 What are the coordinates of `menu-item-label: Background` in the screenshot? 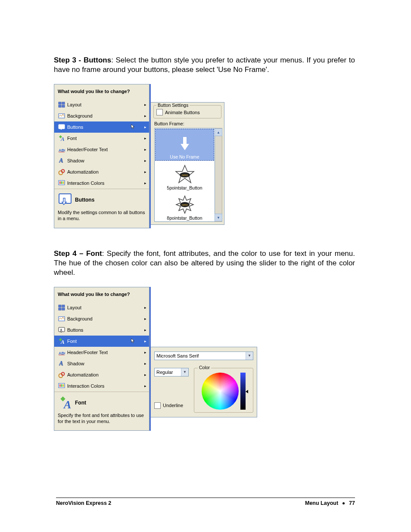 It's located at (106, 319).